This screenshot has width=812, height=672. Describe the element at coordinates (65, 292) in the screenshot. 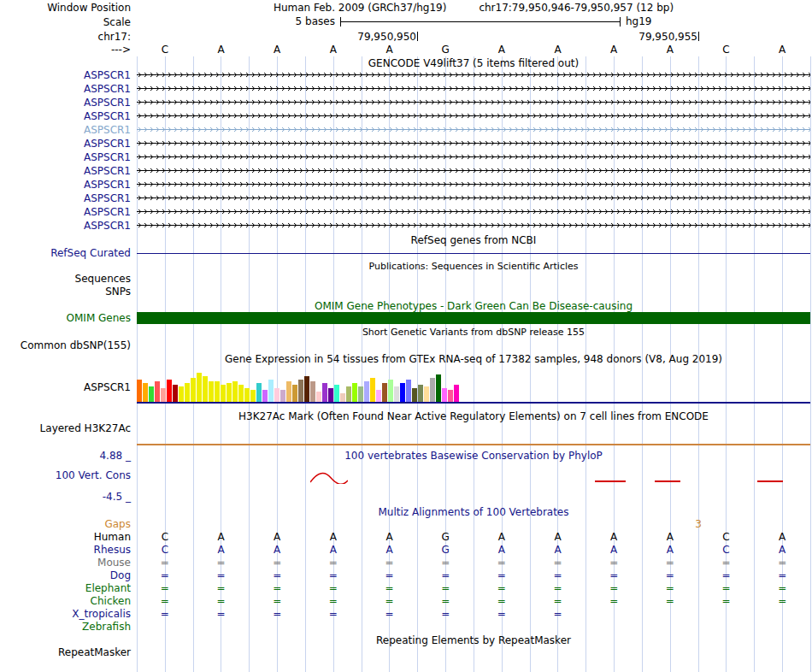

I see `snps-track-label: SNPs` at that location.